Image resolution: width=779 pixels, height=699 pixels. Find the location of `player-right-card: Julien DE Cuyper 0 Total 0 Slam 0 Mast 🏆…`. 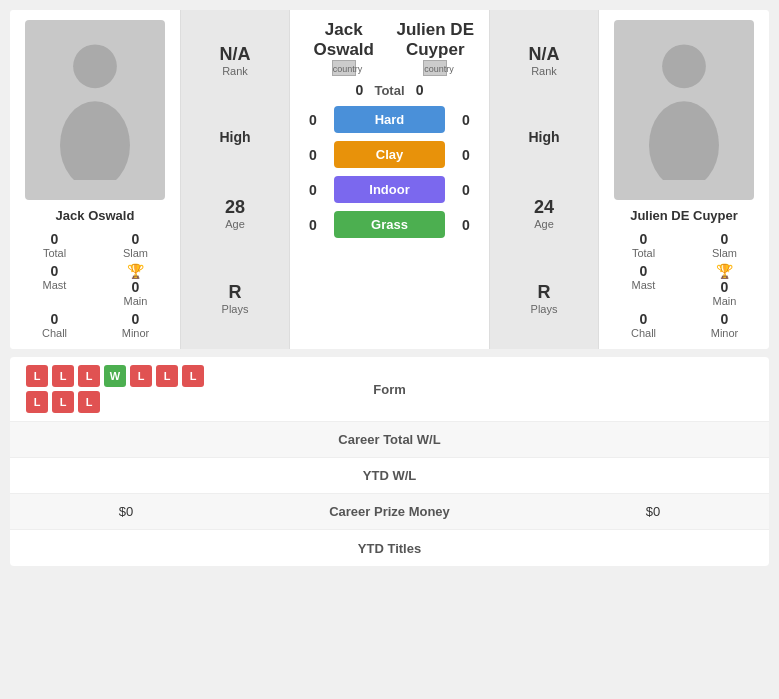

player-right-card: Julien DE Cuyper 0 Total 0 Slam 0 Mast 🏆… is located at coordinates (684, 180).